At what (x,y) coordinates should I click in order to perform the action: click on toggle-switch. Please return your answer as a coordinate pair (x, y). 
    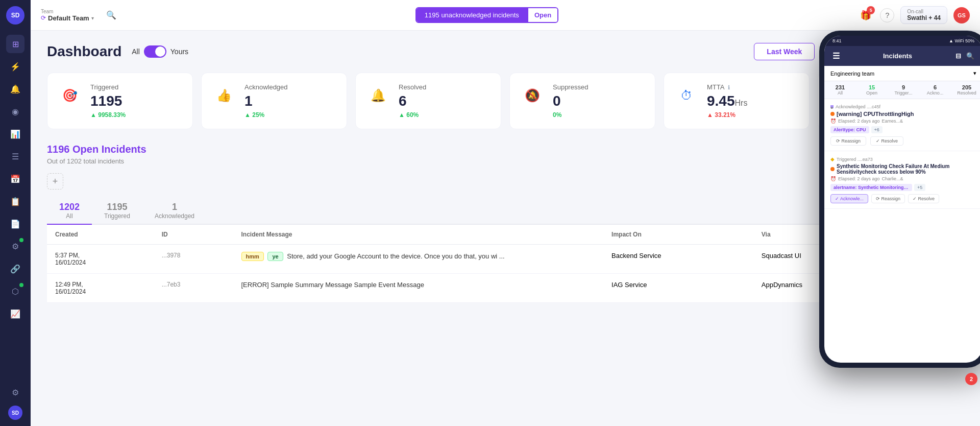
    Looking at the image, I should click on (155, 52).